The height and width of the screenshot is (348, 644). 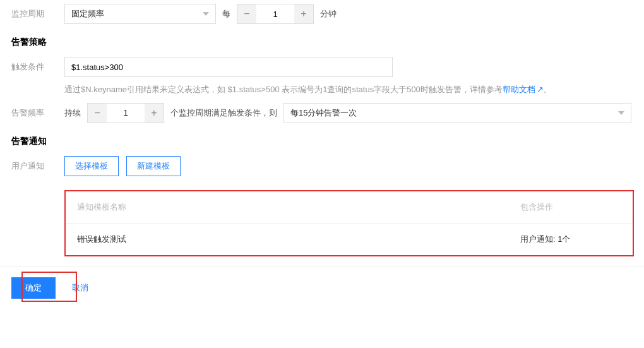 What do you see at coordinates (299, 239) in the screenshot?
I see `template-name-cell: 错误触发测试` at bounding box center [299, 239].